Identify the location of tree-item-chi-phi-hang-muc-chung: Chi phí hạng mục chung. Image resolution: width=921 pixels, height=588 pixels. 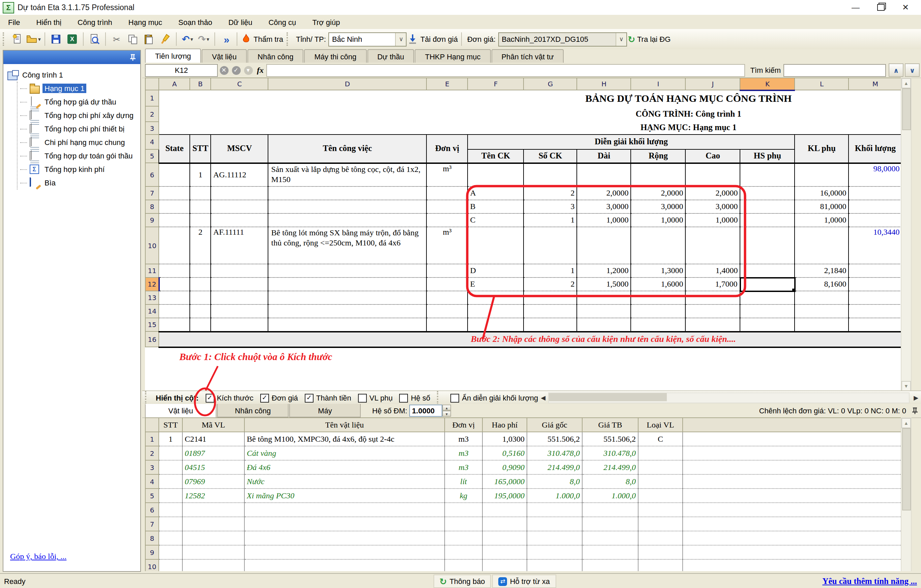
(80, 142).